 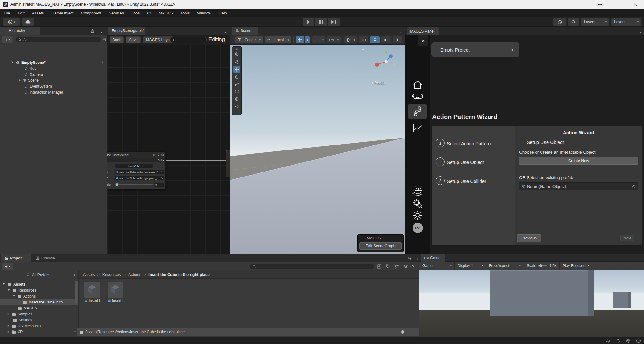 What do you see at coordinates (627, 238) in the screenshot?
I see `next-button: Next` at bounding box center [627, 238].